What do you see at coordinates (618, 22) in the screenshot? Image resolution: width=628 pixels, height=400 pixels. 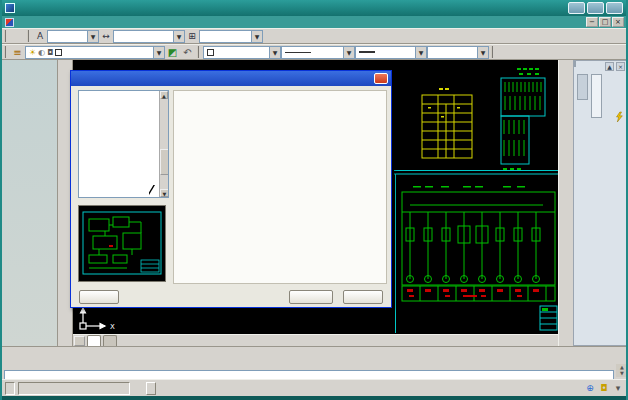 I see `mdi-close-button: ×` at bounding box center [618, 22].